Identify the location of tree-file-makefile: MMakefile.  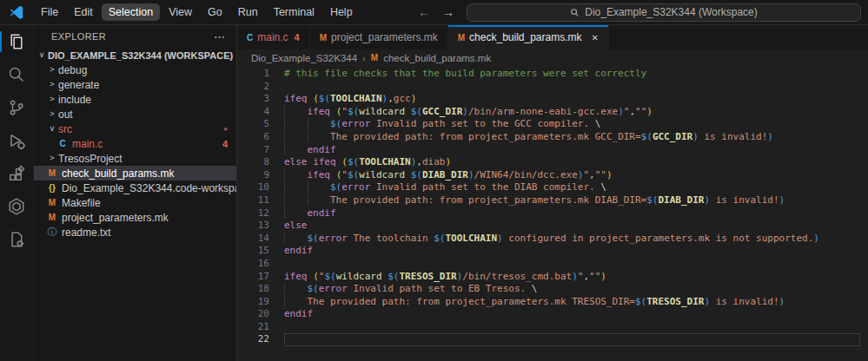
(136, 203).